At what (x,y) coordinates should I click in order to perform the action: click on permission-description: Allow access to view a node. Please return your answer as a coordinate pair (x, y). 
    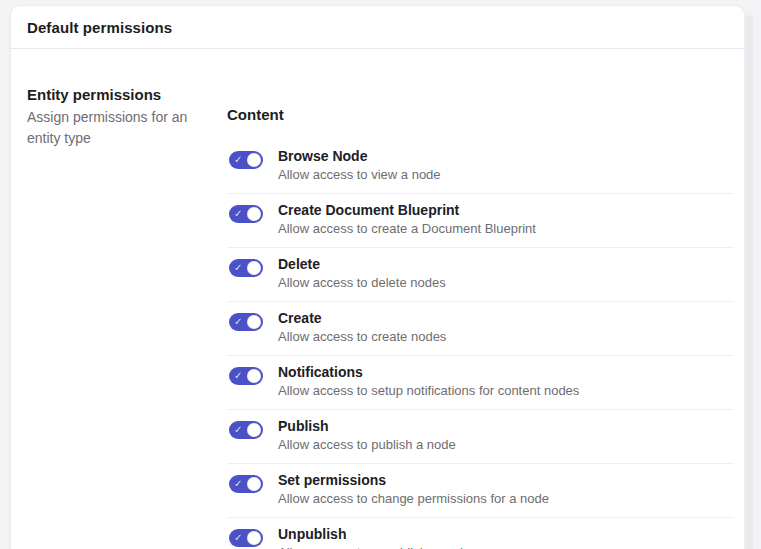
    Looking at the image, I should click on (360, 174).